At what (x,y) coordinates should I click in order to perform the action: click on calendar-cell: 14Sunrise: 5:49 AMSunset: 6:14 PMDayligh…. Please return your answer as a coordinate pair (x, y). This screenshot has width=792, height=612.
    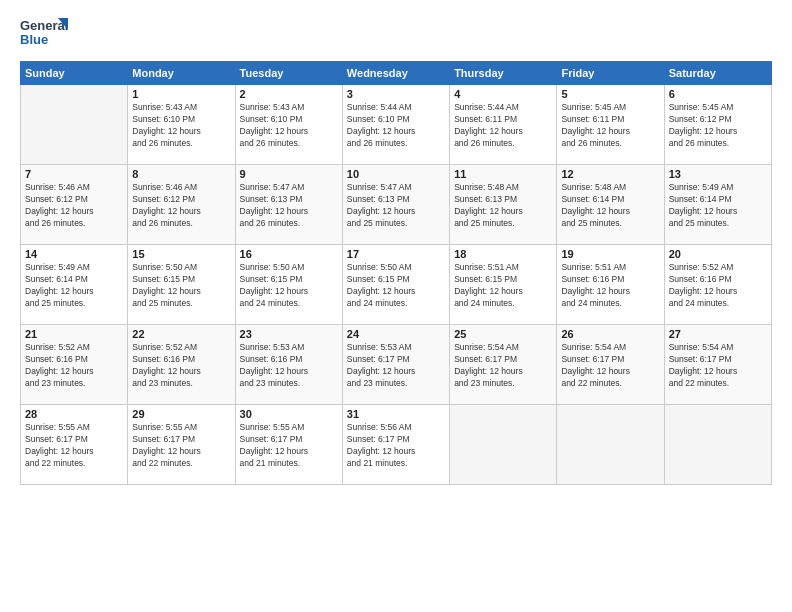
    Looking at the image, I should click on (74, 285).